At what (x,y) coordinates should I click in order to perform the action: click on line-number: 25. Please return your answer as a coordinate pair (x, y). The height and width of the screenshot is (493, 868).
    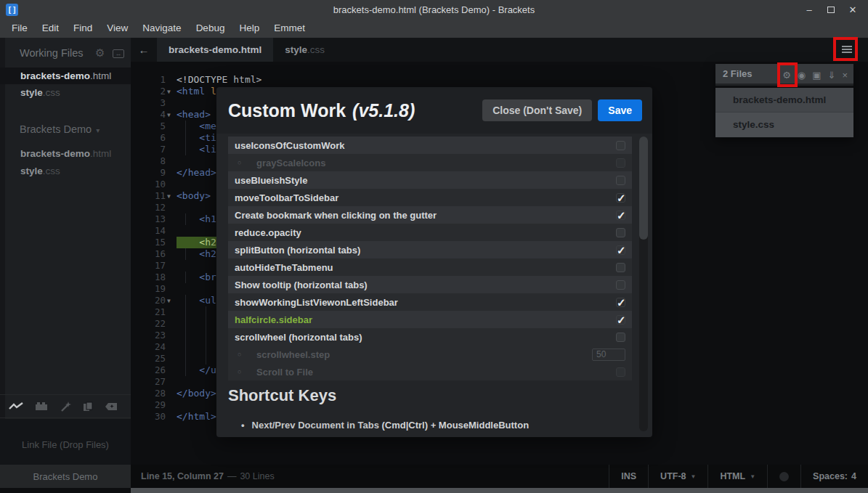
    Looking at the image, I should click on (148, 359).